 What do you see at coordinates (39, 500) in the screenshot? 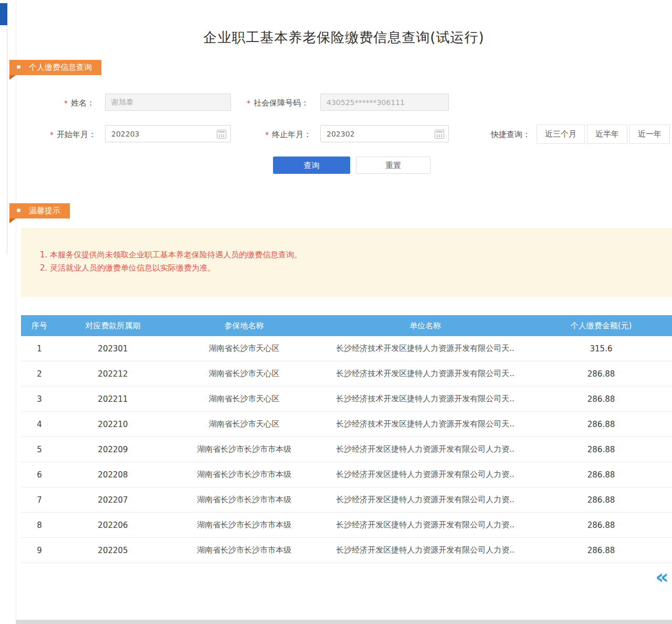
I see `cell-index: 7` at bounding box center [39, 500].